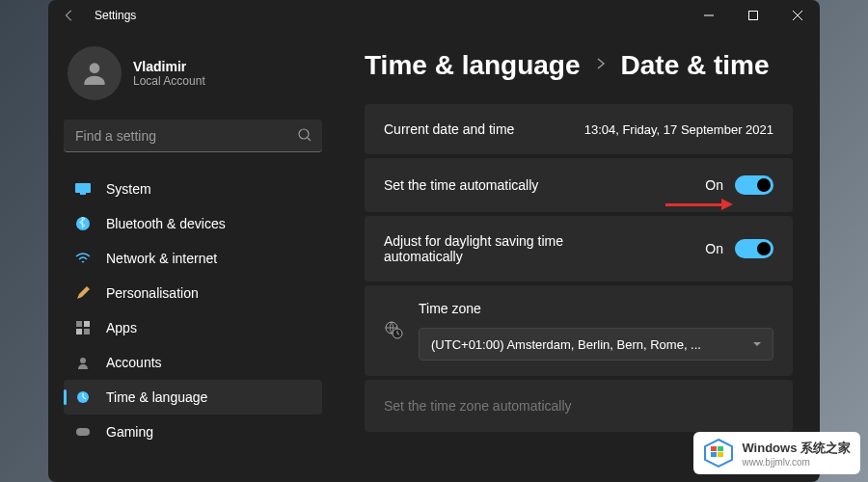 This screenshot has height=482, width=868. What do you see at coordinates (679, 129) in the screenshot?
I see `current-datetime-value: 13:04, Friday, 17 September 2021` at bounding box center [679, 129].